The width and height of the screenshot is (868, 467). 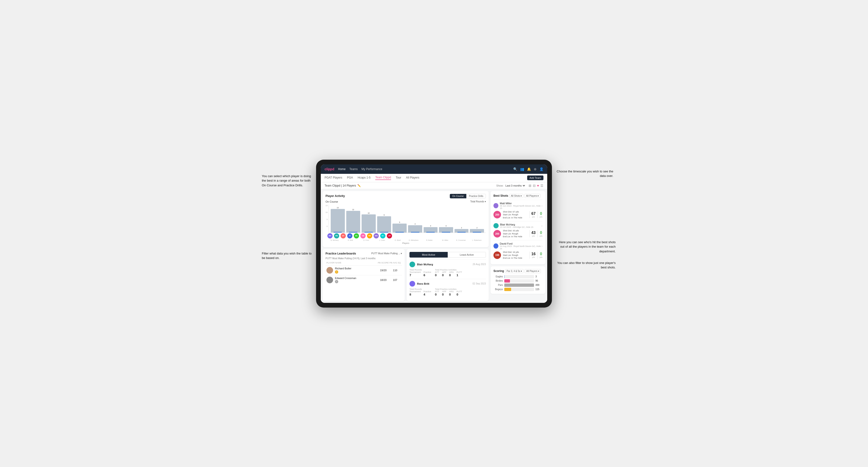 I want to click on x-axis-label: Players, so click(x=406, y=243).